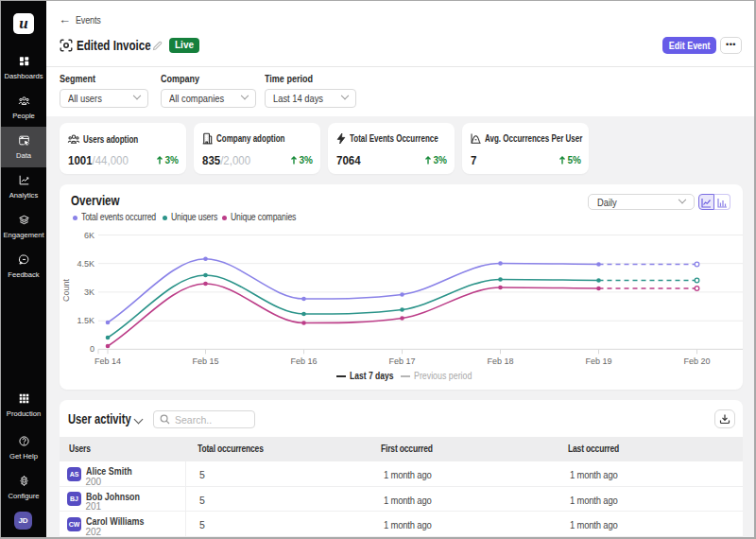 This screenshot has height=539, width=756. What do you see at coordinates (205, 361) in the screenshot?
I see `svg-text: Feb 15` at bounding box center [205, 361].